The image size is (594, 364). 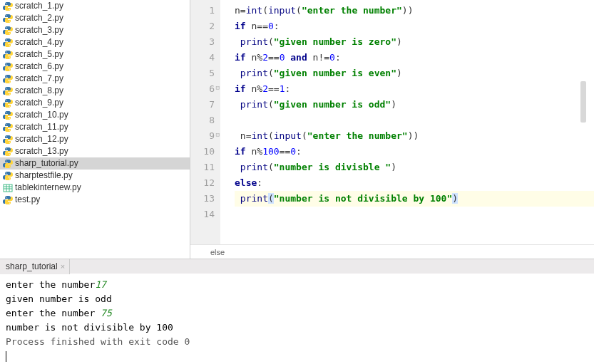 What do you see at coordinates (41, 151) in the screenshot?
I see `file-label: scratch_13.py` at bounding box center [41, 151].